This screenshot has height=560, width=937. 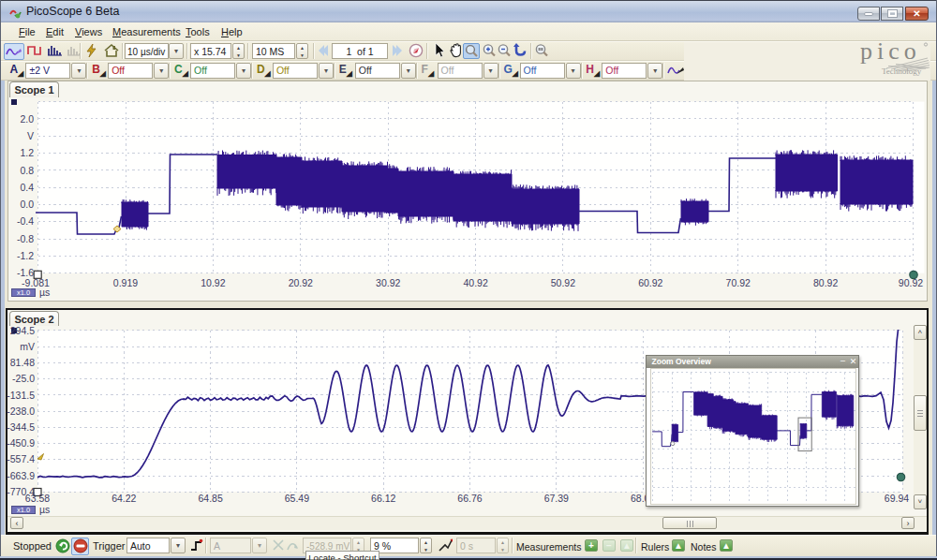 I want to click on svg-text: 10.92, so click(x=213, y=283).